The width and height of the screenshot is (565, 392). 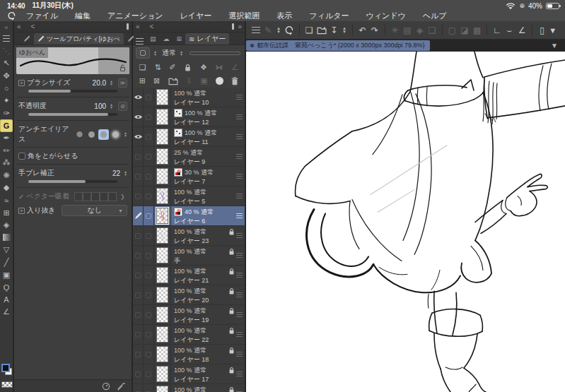 I want to click on vector-snap-check-icon: ✓, so click(x=21, y=196).